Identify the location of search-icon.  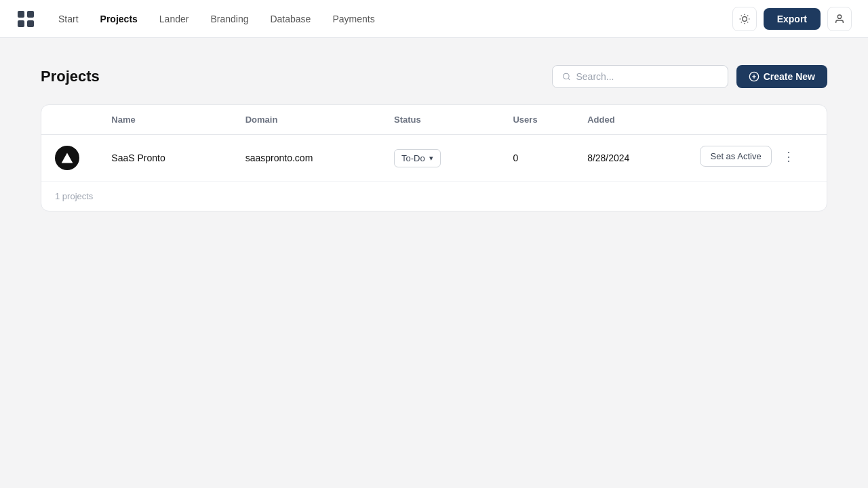
(567, 77).